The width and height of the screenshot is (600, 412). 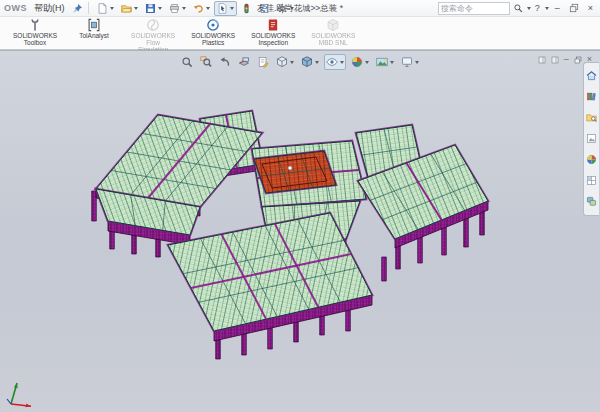 What do you see at coordinates (198, 8) in the screenshot?
I see `undo-icon` at bounding box center [198, 8].